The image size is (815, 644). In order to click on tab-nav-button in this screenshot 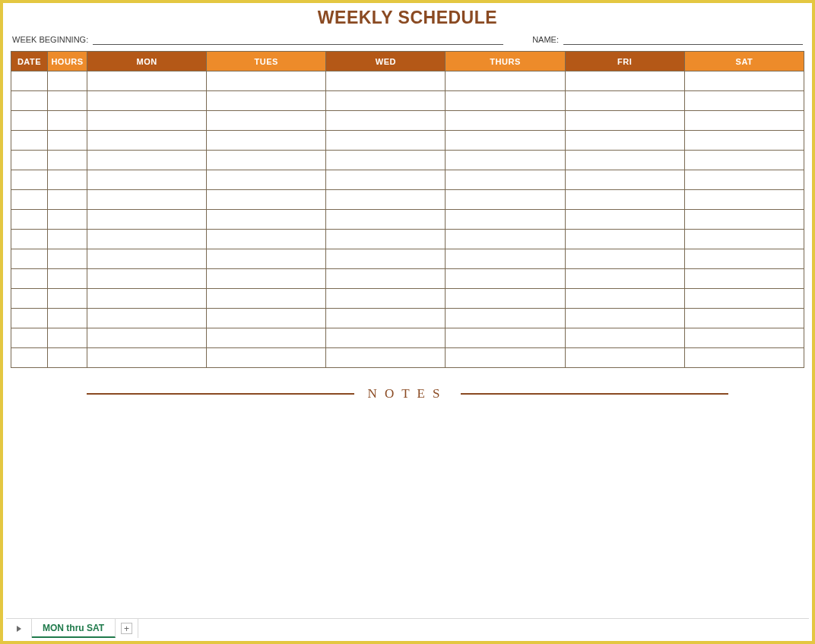, I will do `click(19, 628)`.